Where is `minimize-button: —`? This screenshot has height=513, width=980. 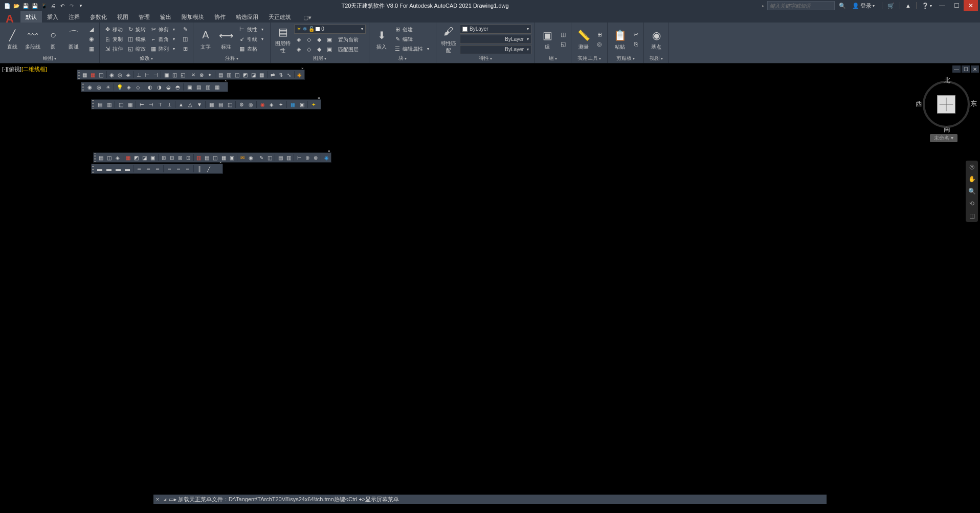 minimize-button: — is located at coordinates (942, 6).